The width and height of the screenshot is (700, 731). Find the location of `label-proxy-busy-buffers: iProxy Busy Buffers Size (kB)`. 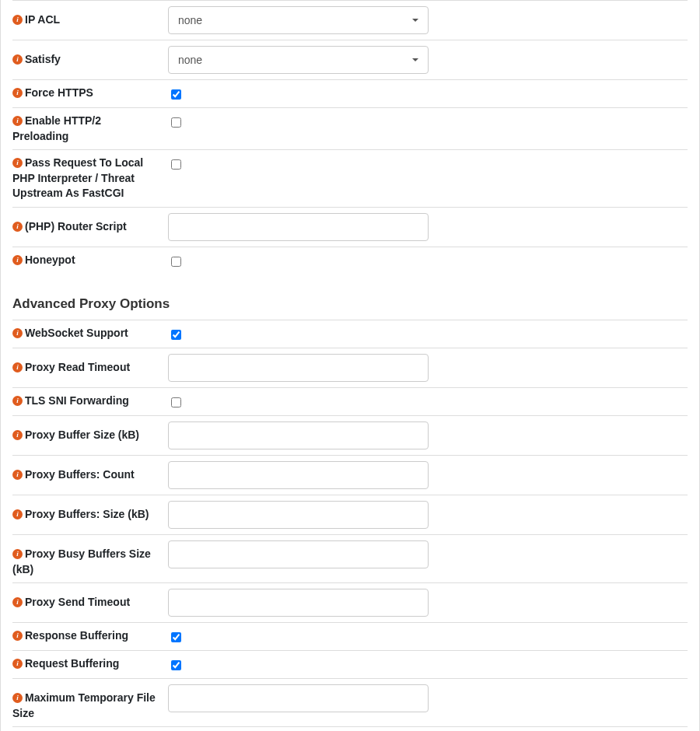

label-proxy-busy-buffers: iProxy Busy Buffers Size (kB) is located at coordinates (90, 558).